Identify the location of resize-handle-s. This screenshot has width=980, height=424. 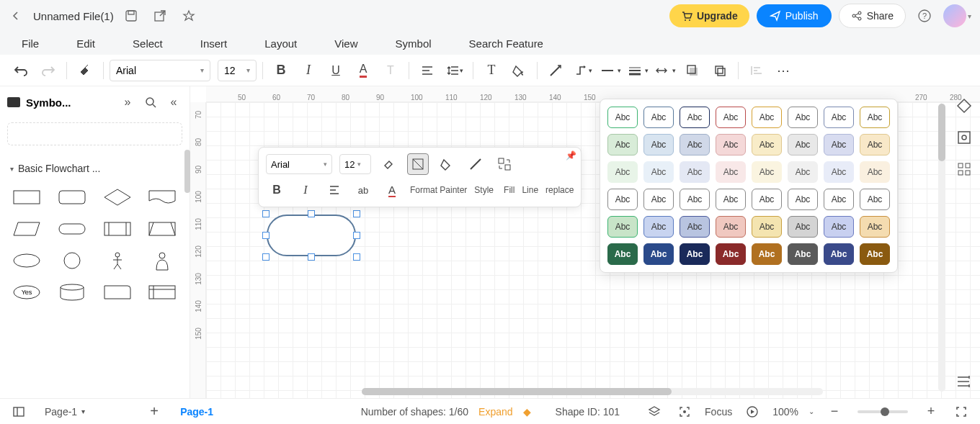
(311, 257).